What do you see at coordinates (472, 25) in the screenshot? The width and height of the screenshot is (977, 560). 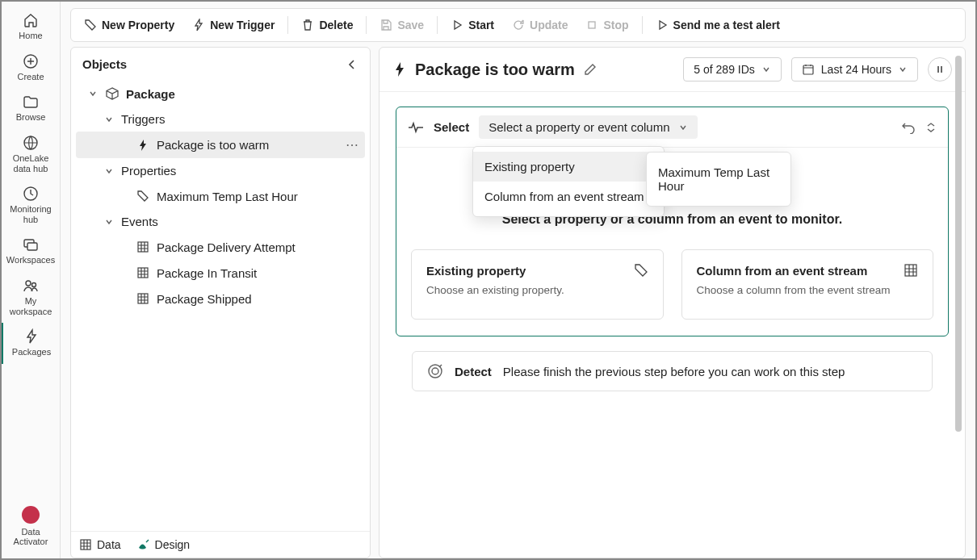 I see `start-button: Start` at bounding box center [472, 25].